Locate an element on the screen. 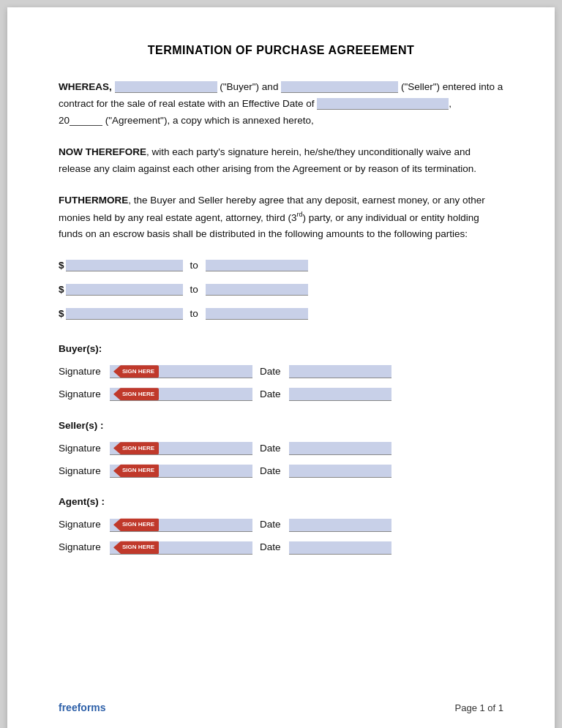 Image resolution: width=562 pixels, height=728 pixels. agent-date-label-1: Date is located at coordinates (274, 525).